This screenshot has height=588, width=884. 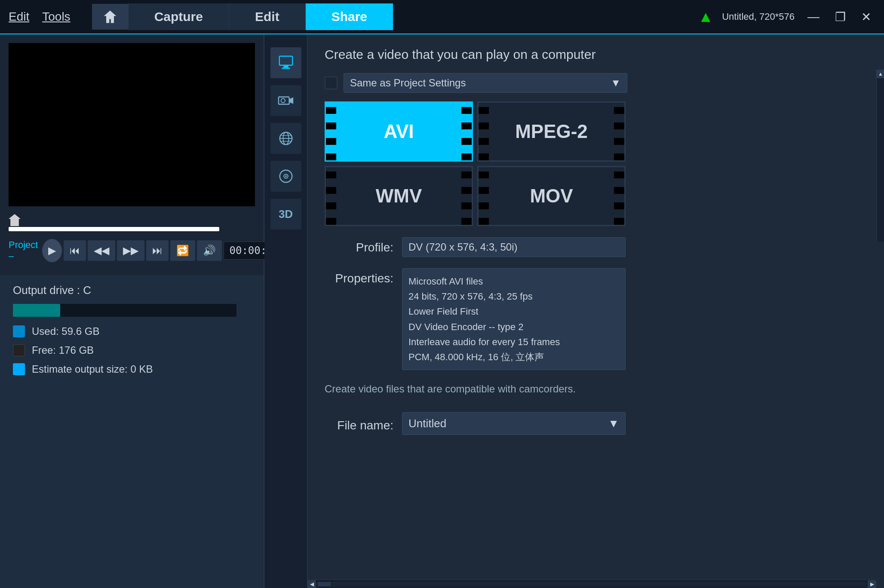 I want to click on tab-edit: Edit, so click(x=267, y=17).